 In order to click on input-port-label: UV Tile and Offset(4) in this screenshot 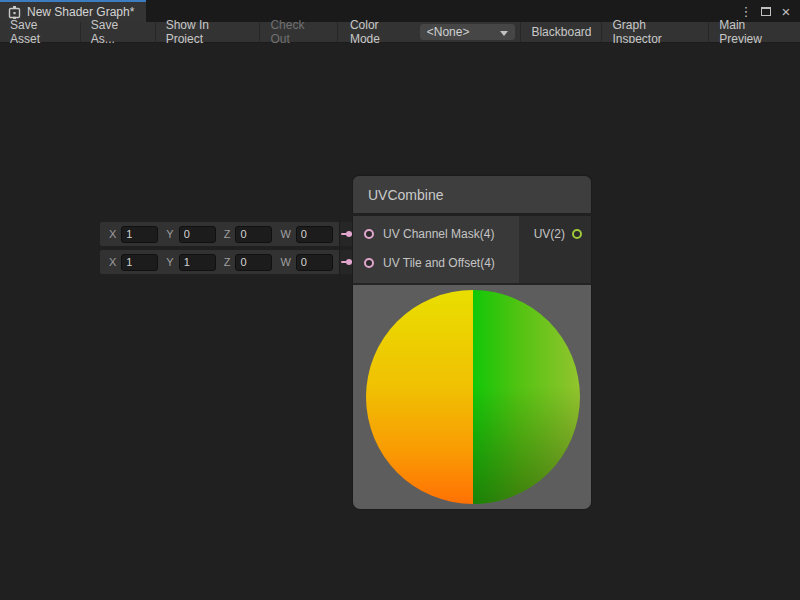, I will do `click(439, 263)`.